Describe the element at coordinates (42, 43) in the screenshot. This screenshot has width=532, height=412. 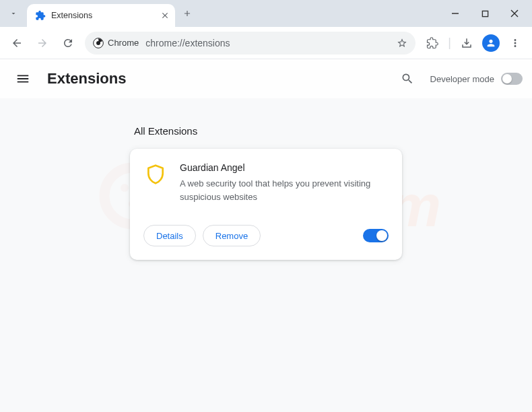
I see `forward-button` at that location.